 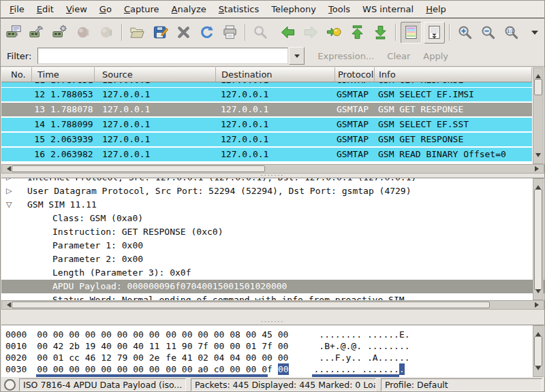 I want to click on menu-edit: Edit, so click(x=45, y=10).